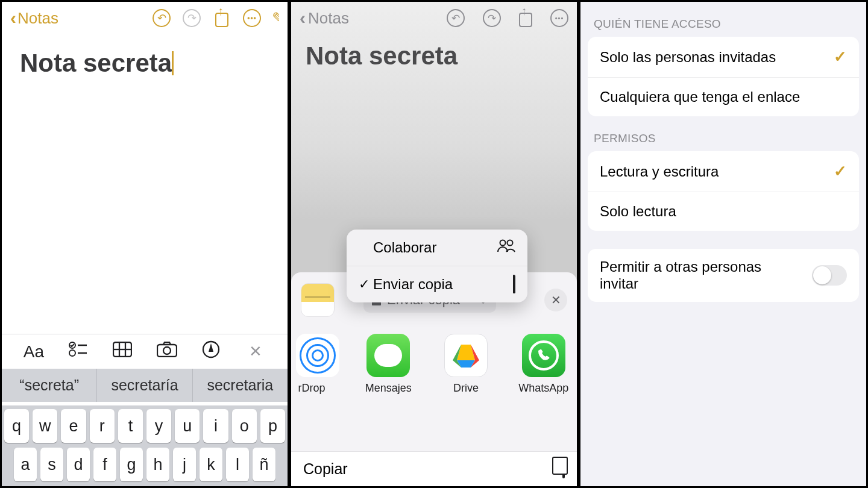  I want to click on close-keyboard-button: ✕, so click(256, 352).